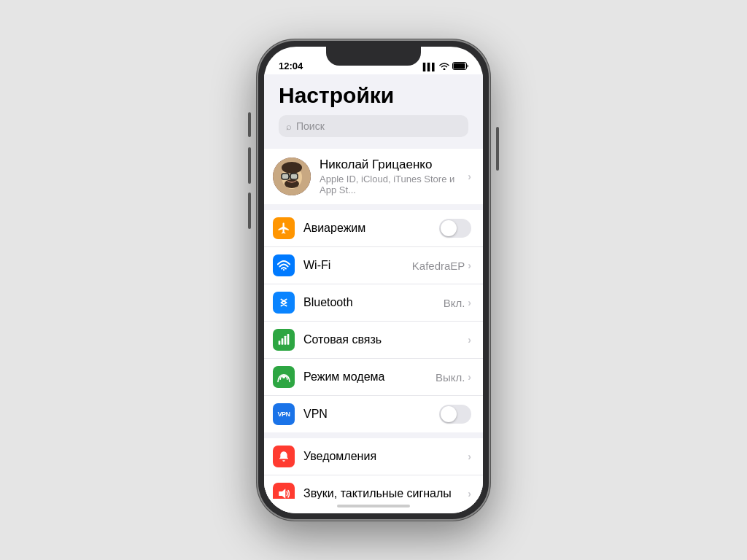 Image resolution: width=747 pixels, height=560 pixels. I want to click on power-button, so click(498, 149).